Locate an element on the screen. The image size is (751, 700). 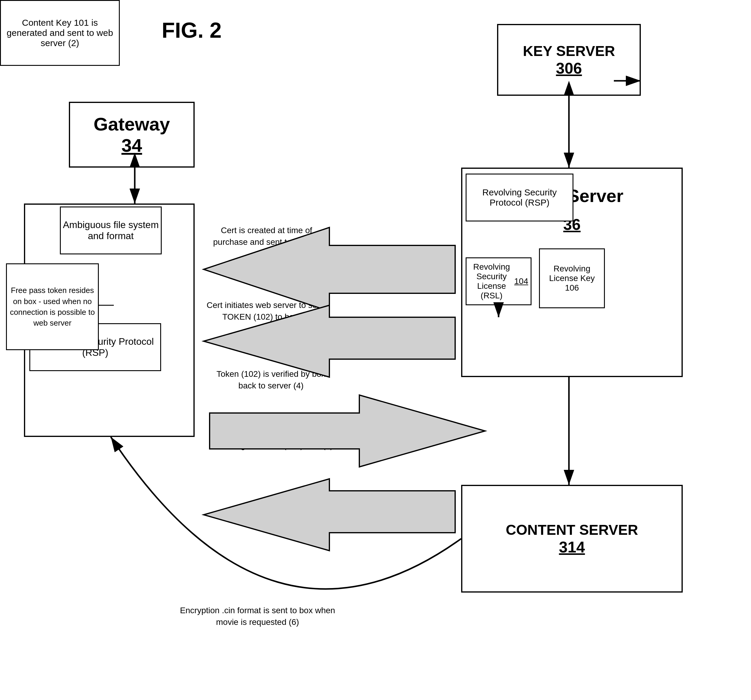
cert-initiates-annotation: Cert initiates web server to send TOKEN … is located at coordinates (267, 311).